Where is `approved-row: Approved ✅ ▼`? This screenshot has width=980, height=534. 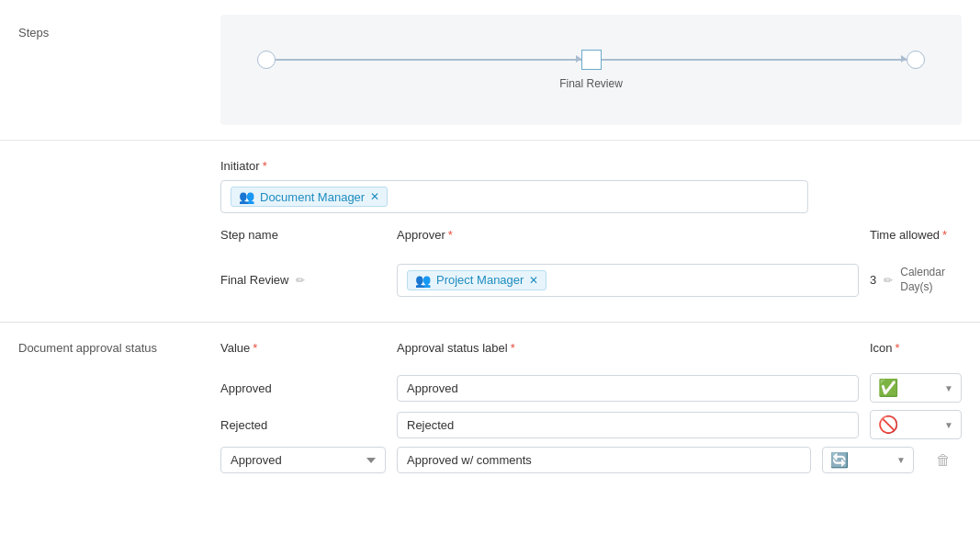
approved-row: Approved ✅ ▼ is located at coordinates (591, 388).